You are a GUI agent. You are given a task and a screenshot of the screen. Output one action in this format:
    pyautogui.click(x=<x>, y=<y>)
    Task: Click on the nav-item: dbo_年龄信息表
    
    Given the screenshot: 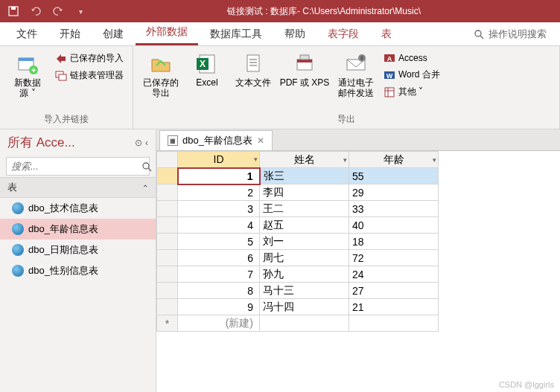 What is the action you would take?
    pyautogui.click(x=77, y=229)
    